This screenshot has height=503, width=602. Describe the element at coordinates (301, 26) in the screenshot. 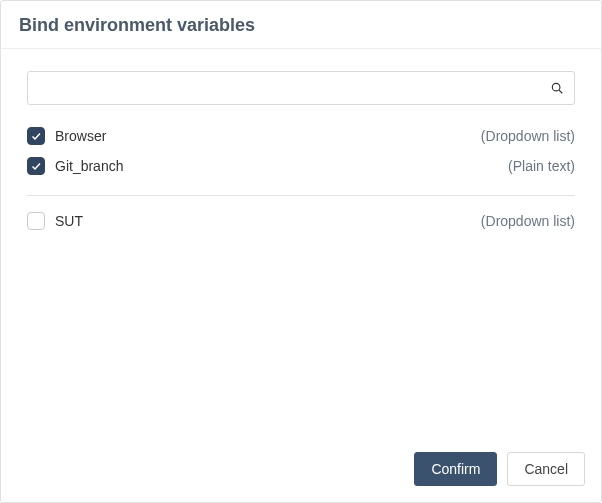

I see `dialog-title: Bind environment variables` at that location.